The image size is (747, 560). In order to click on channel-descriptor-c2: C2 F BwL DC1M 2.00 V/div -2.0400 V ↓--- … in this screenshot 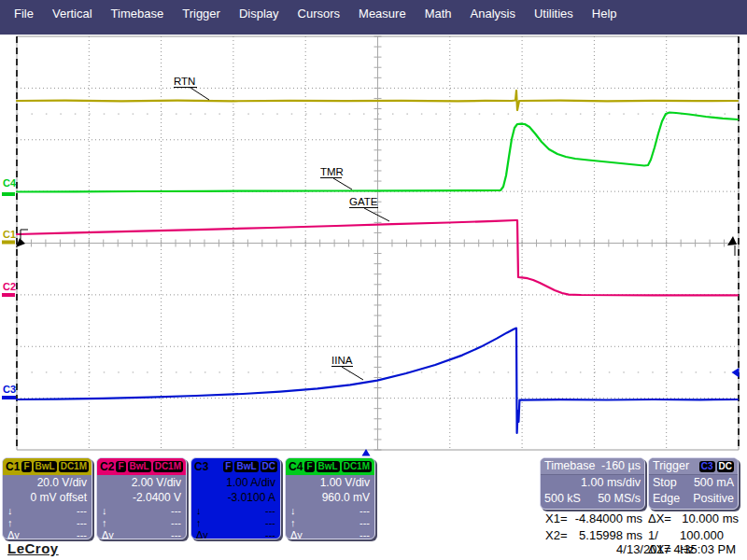, I will do `click(142, 498)`.